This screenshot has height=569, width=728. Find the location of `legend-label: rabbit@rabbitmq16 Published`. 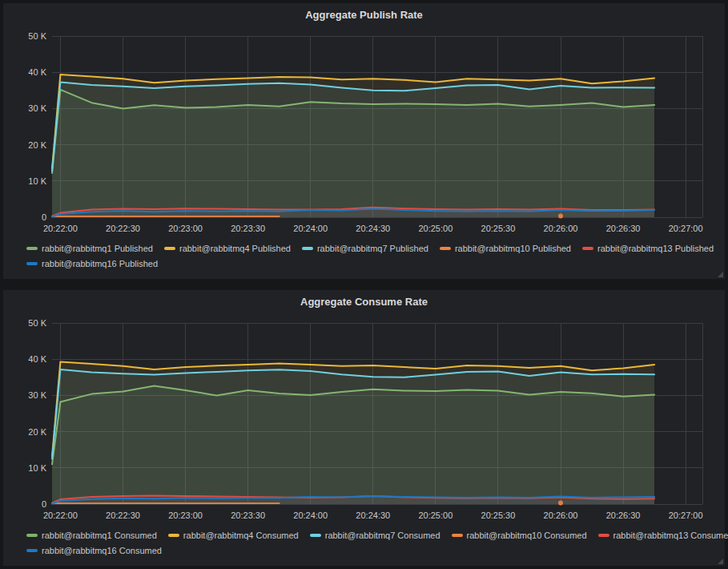

legend-label: rabbit@rabbitmq16 Published is located at coordinates (99, 264).